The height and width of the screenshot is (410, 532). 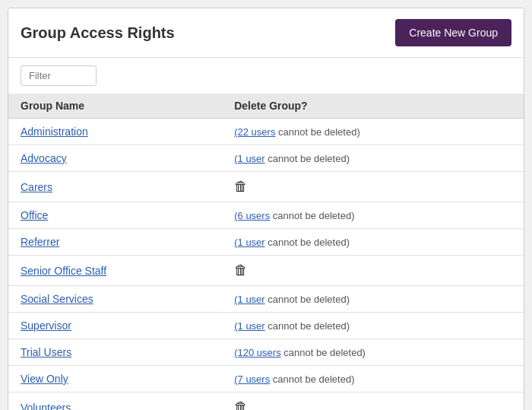 I want to click on delete-group-cell: (22 users cannot be deleted), so click(x=372, y=132).